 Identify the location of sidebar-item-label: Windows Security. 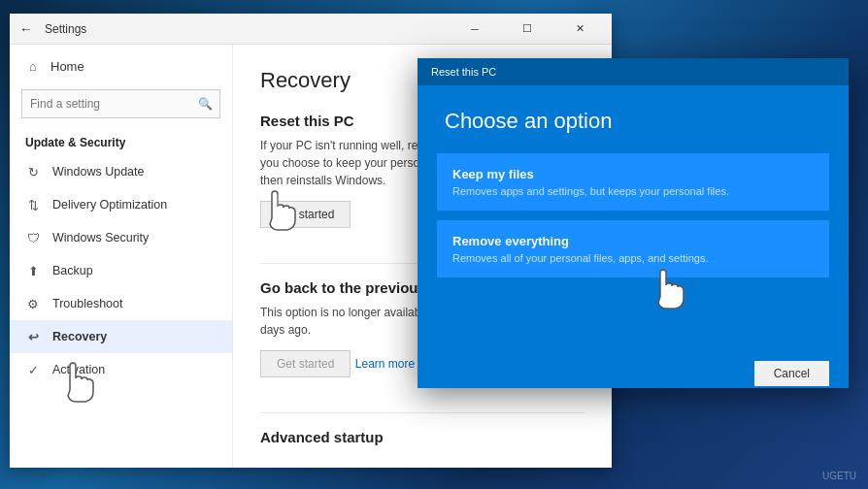
(101, 238).